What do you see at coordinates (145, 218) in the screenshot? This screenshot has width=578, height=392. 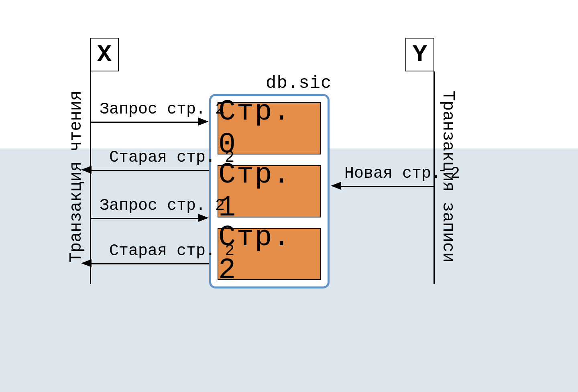 I see `msg-left-3-line` at bounding box center [145, 218].